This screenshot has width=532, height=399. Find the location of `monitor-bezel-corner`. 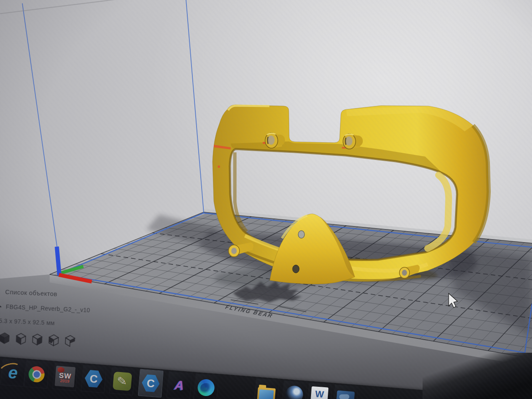

monitor-bezel-corner is located at coordinates (477, 376).